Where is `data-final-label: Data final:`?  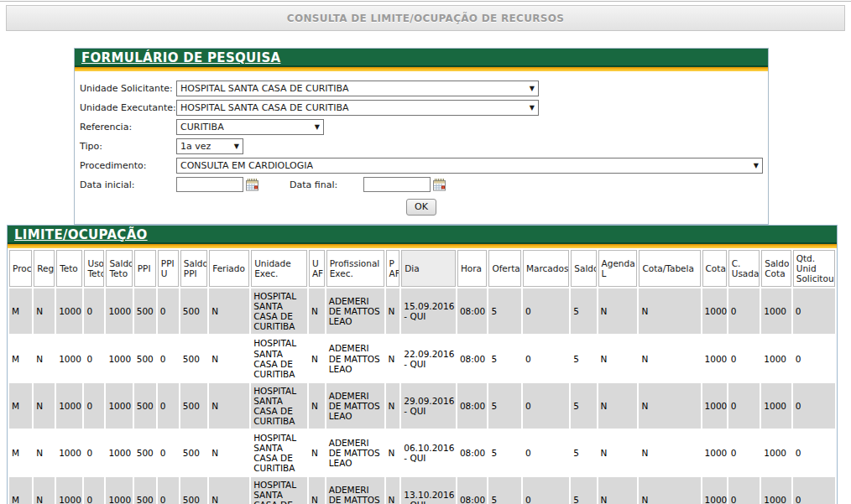 data-final-label: Data final: is located at coordinates (326, 184).